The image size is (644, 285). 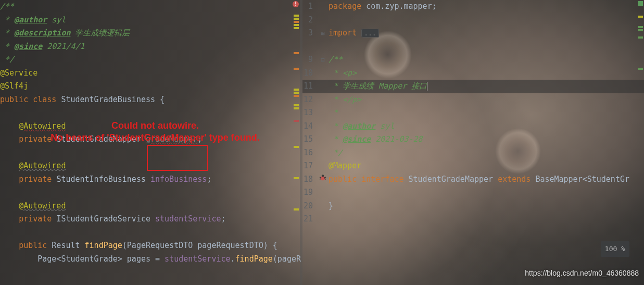 I want to click on text-caret, so click(x=427, y=86).